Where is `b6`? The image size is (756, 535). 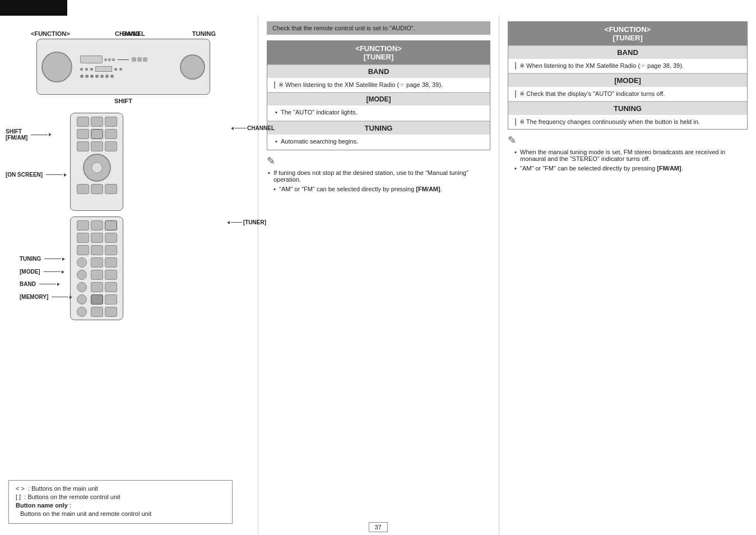
b6 is located at coordinates (107, 76).